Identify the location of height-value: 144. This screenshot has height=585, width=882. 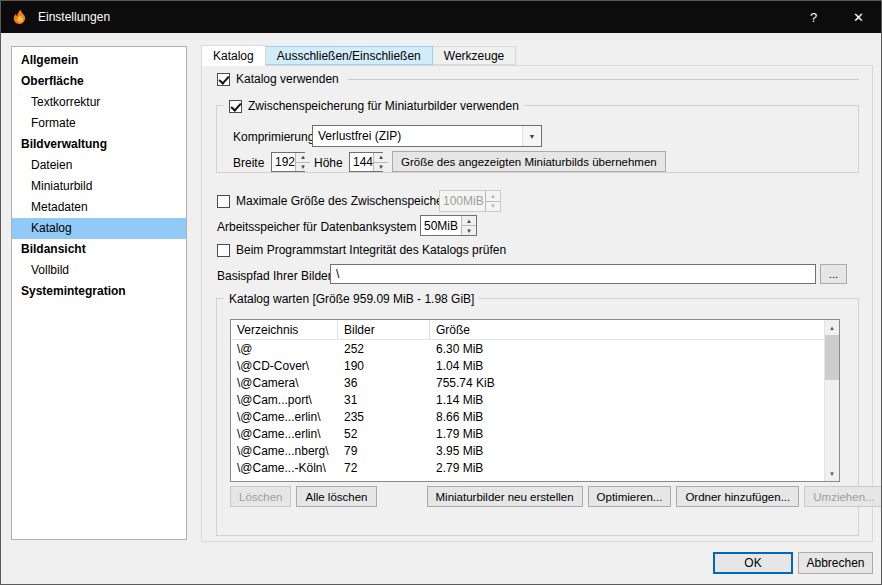
(362, 162).